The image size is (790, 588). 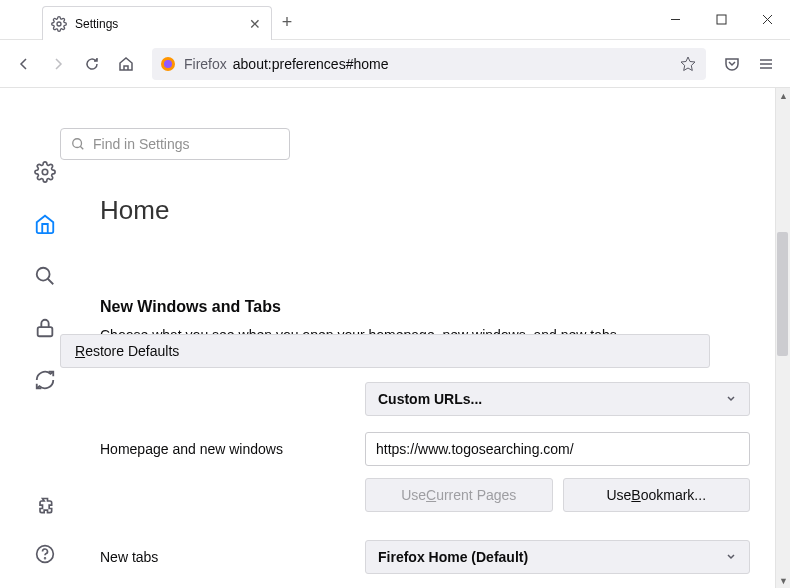 I want to click on home-button, so click(x=126, y=64).